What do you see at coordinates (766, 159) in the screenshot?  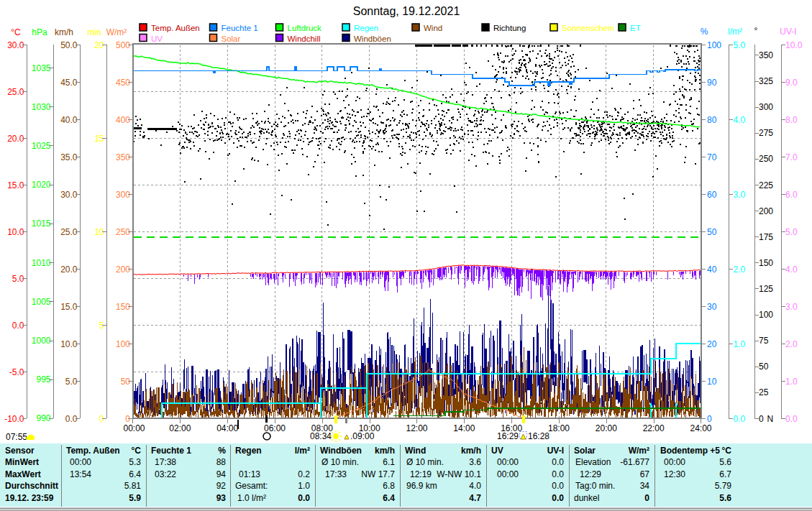 I see `svg-text: 250` at bounding box center [766, 159].